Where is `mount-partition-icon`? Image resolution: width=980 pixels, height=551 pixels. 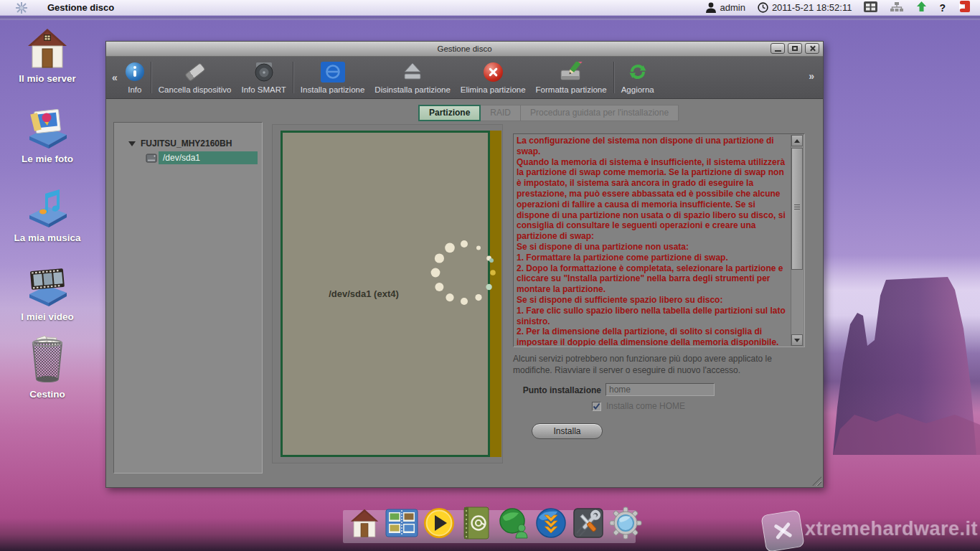
mount-partition-icon is located at coordinates (333, 72).